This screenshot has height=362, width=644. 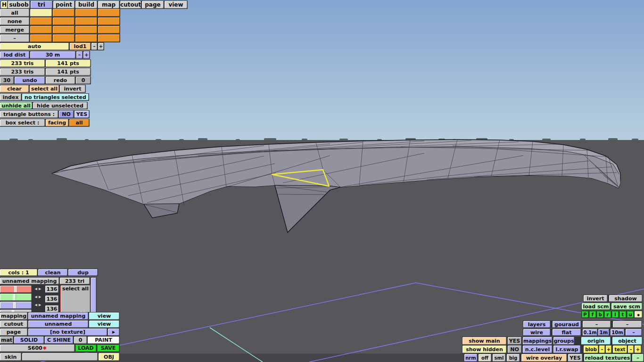 I want to click on lod-dist-plus: +, so click(x=87, y=55).